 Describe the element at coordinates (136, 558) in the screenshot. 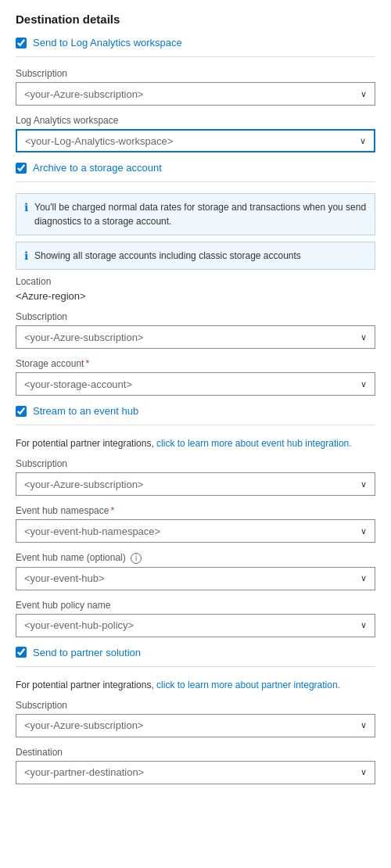

I see `hub-name-info-icon: i` at that location.